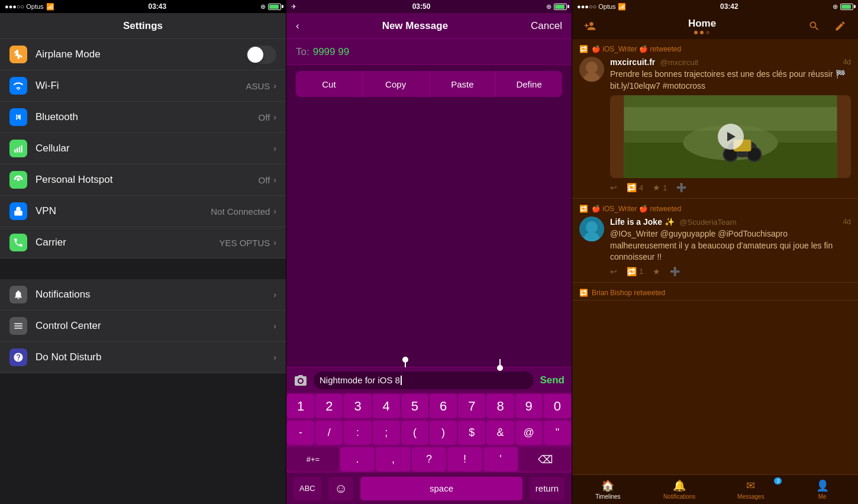 The width and height of the screenshot is (858, 504). What do you see at coordinates (308, 489) in the screenshot?
I see `kb-key-abc: ABC` at bounding box center [308, 489].